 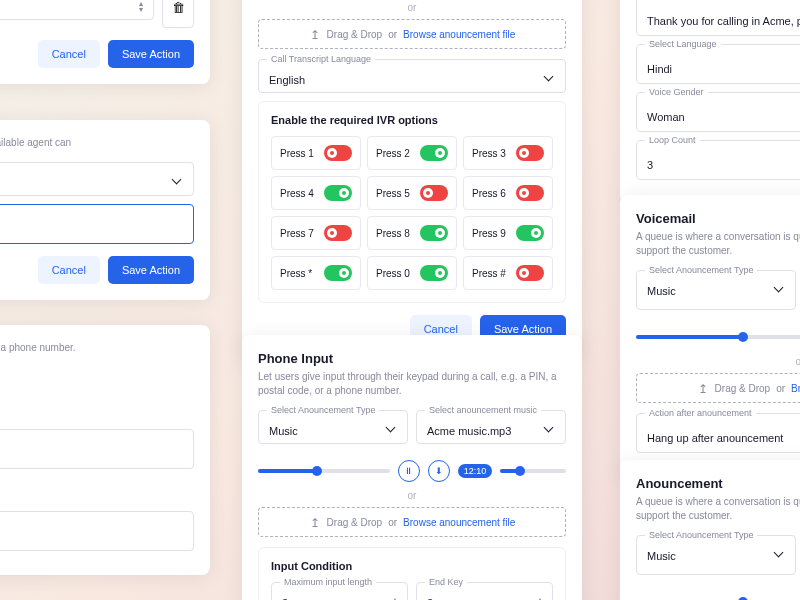 I want to click on radio-voicemail: usic and send to voicemail, so click(x=97, y=497).